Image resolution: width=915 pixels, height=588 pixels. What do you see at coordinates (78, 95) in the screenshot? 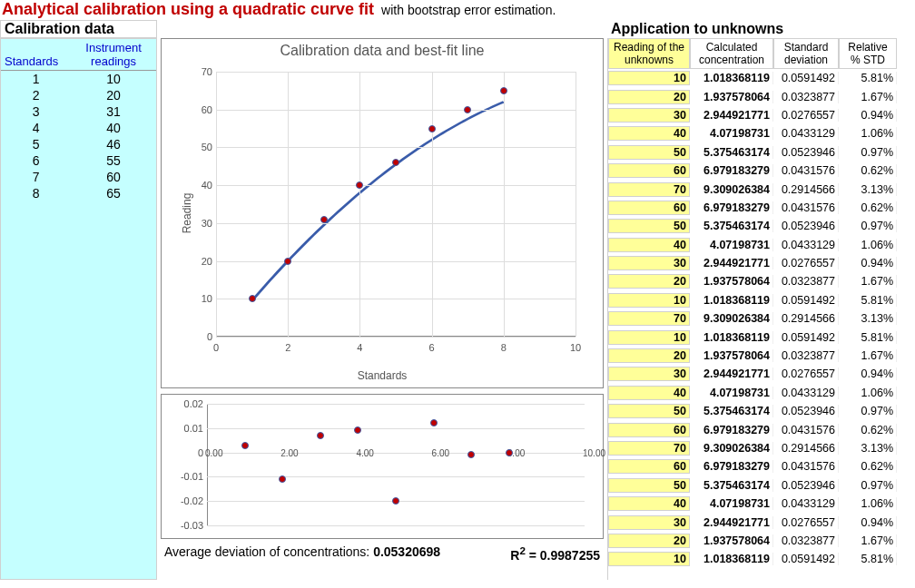
I see `calibration-row: 220` at bounding box center [78, 95].